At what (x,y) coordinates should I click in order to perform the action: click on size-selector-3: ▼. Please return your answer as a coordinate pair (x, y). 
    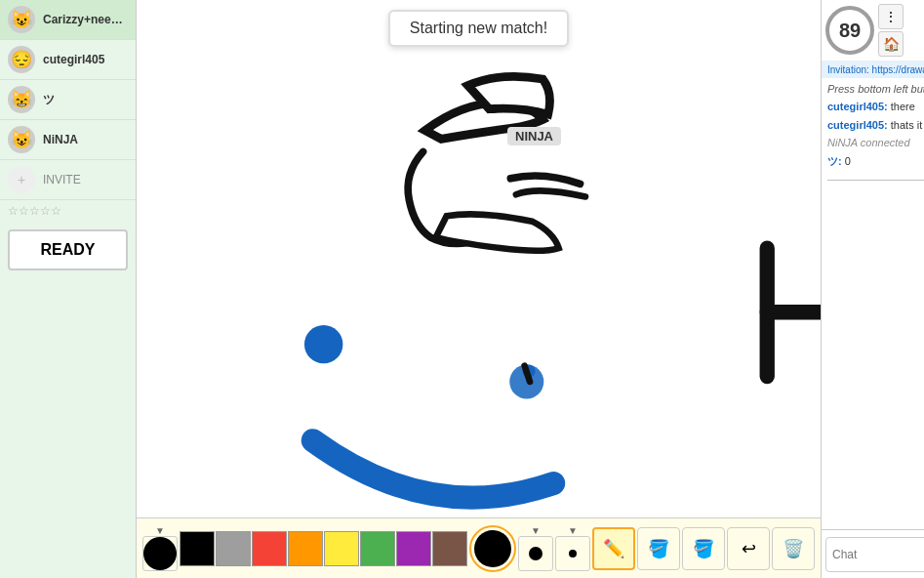
    Looking at the image, I should click on (573, 549).